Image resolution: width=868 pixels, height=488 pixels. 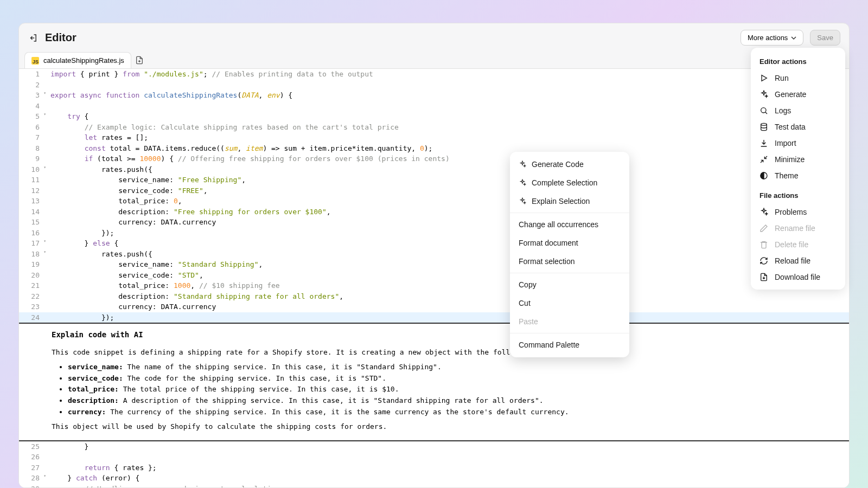 I want to click on code-line: 9 if (total >= 10000) { // Offering free…, so click(x=434, y=159).